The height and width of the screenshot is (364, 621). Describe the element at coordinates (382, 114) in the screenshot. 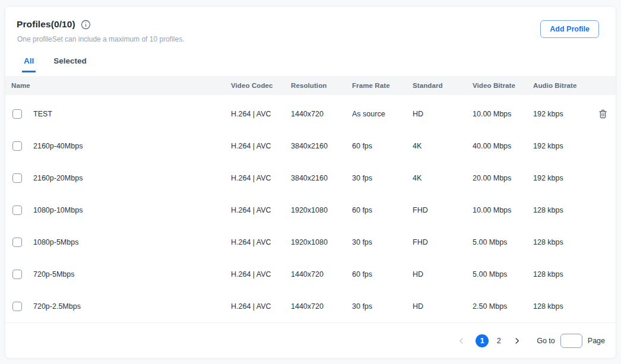

I see `cell-frame-rate: As source` at that location.